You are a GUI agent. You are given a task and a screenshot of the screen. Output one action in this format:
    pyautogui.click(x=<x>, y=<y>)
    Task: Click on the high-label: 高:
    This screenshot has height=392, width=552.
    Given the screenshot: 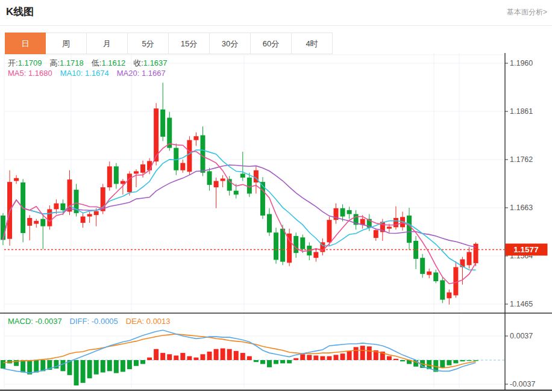 What is the action you would take?
    pyautogui.click(x=54, y=63)
    